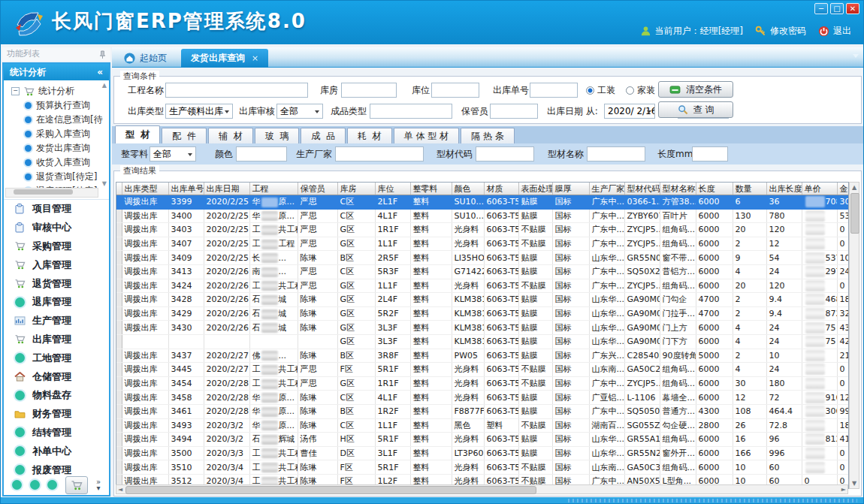 The width and height of the screenshot is (864, 504). What do you see at coordinates (119, 189) in the screenshot?
I see `column-header-ind` at bounding box center [119, 189].